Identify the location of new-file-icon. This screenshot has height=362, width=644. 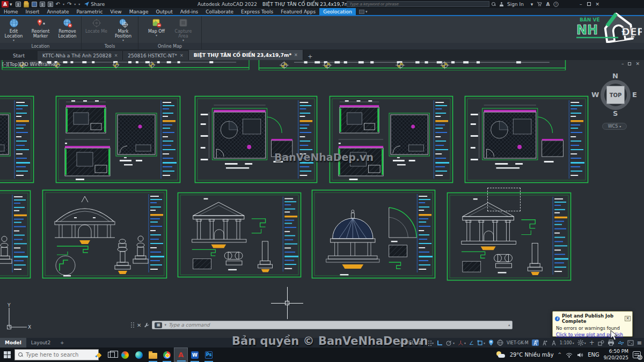
(18, 4).